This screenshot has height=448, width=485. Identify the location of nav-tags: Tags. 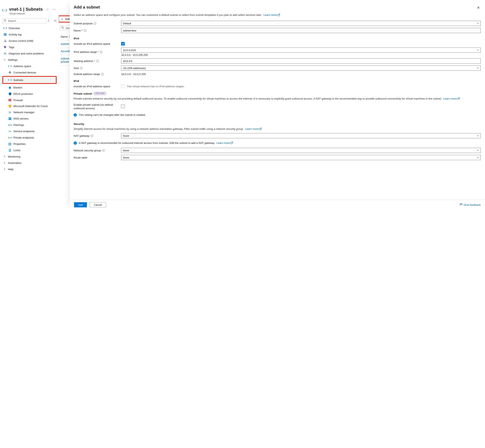
(30, 47).